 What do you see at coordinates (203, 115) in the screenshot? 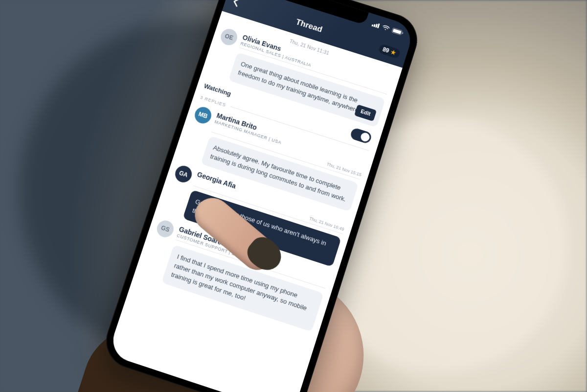
I see `avatar: MB` at bounding box center [203, 115].